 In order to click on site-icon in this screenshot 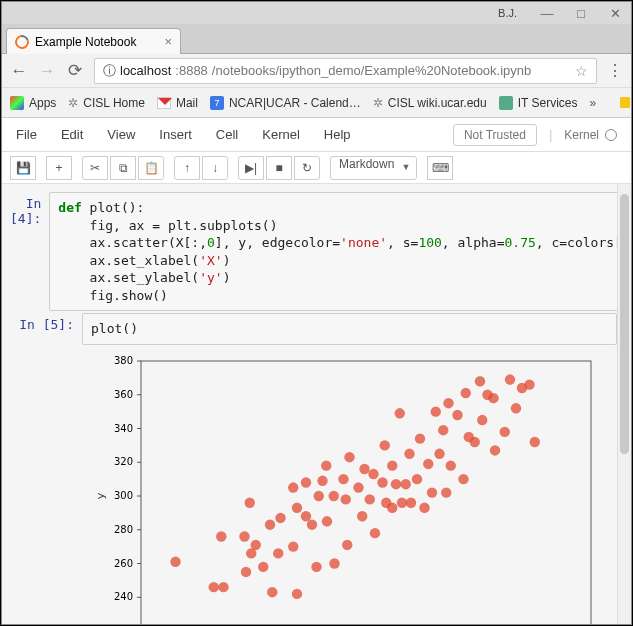, I will do `click(506, 103)`.